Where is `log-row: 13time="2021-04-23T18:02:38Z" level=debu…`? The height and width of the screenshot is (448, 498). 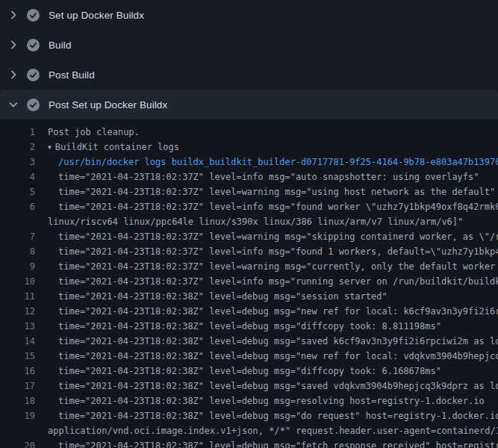 log-row: 13time="2021-04-23T18:02:38Z" level=debu… is located at coordinates (249, 326).